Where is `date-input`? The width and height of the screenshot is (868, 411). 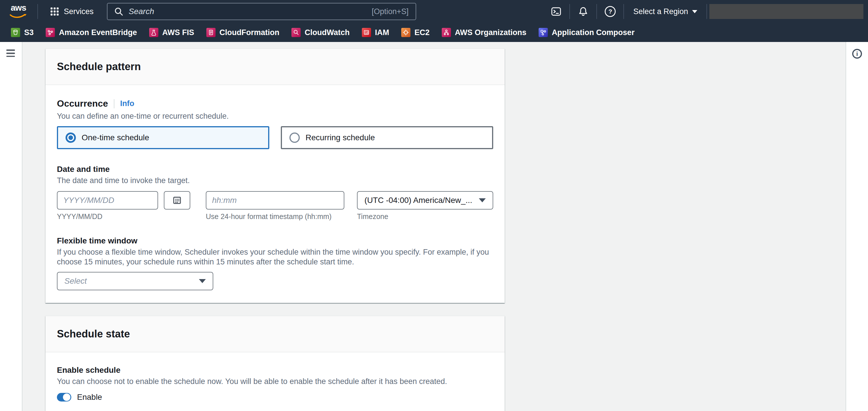
date-input is located at coordinates (107, 200).